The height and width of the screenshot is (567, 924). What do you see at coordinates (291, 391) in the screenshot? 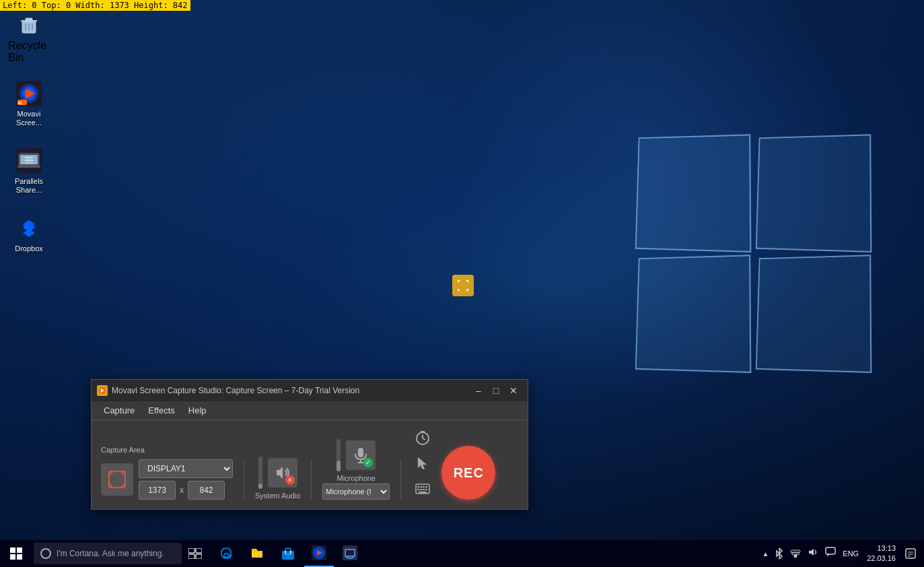
I see `movavi-title-text: Movavi Screen Capture Studio: Capture Sc…` at bounding box center [291, 391].